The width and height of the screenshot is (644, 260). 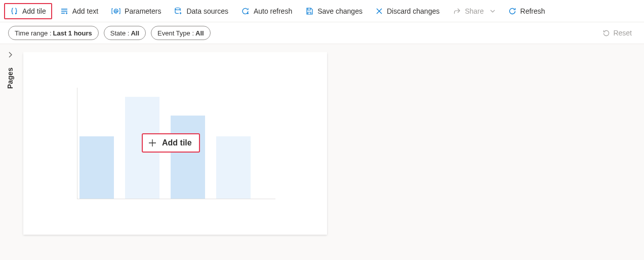 I want to click on share-icon, so click(x=457, y=11).